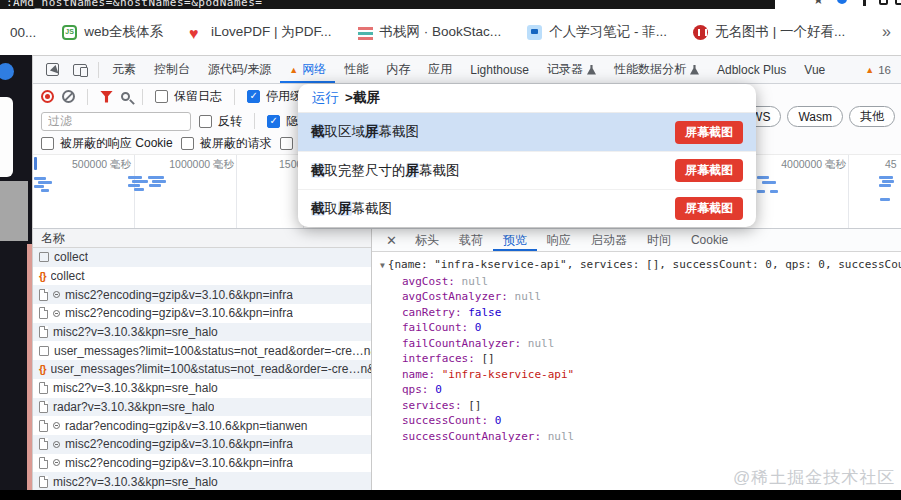 This screenshot has width=901, height=500. What do you see at coordinates (220, 122) in the screenshot?
I see `checkbox-反转: 反转` at bounding box center [220, 122].